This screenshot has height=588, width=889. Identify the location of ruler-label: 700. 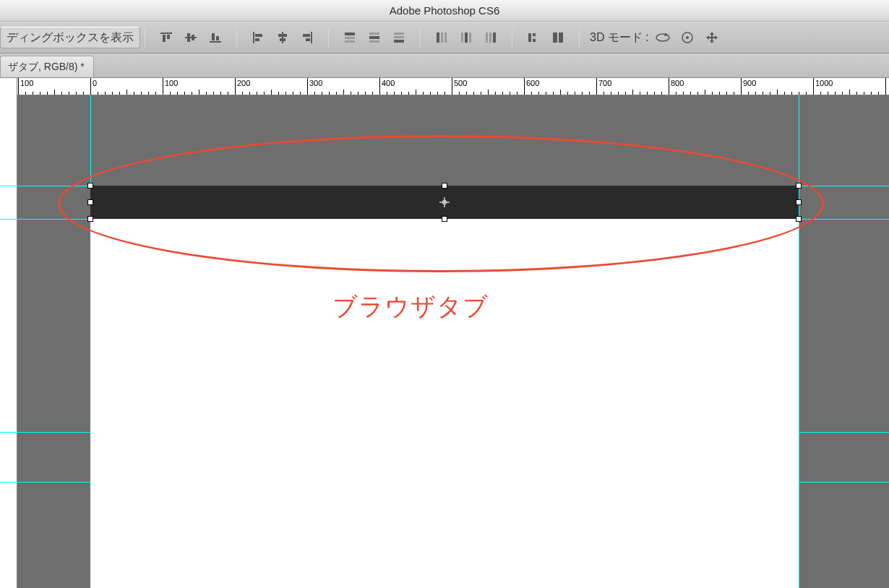
(605, 83).